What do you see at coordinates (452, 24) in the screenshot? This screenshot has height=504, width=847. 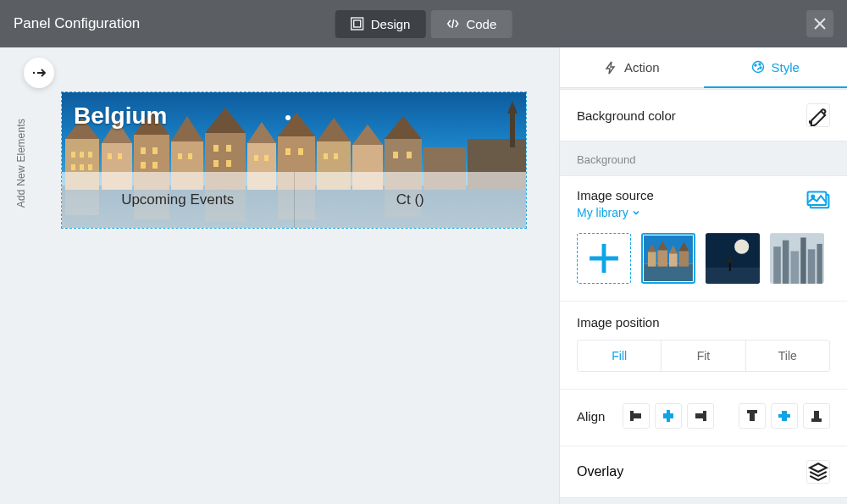 I see `code-icon` at bounding box center [452, 24].